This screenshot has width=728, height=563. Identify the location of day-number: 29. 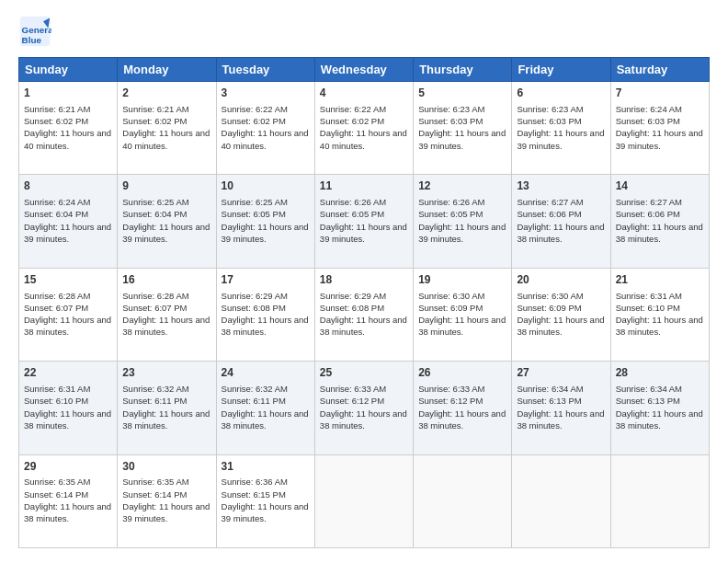
(68, 467).